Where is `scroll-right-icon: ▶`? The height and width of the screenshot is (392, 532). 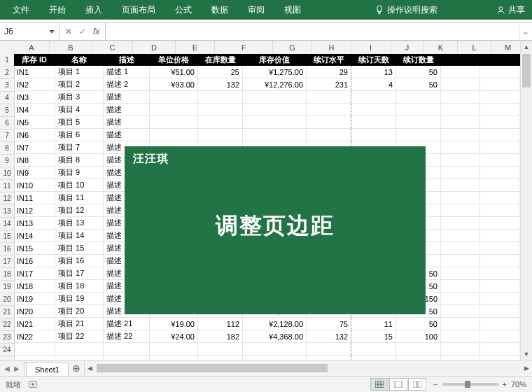 scroll-right-icon: ▶ is located at coordinates (526, 368).